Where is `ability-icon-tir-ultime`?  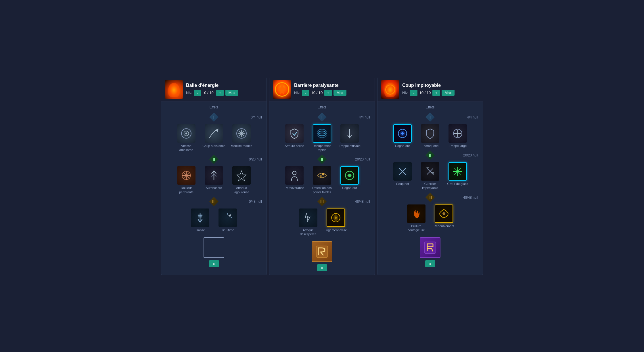 ability-icon-tir-ultime is located at coordinates (228, 218).